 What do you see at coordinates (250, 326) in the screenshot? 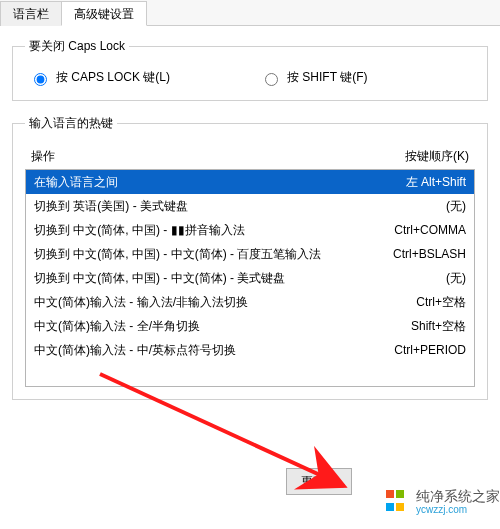
I see `hotkey-row: 中文(简体)输入法 - 全/半角切换Shift+空格` at bounding box center [250, 326].